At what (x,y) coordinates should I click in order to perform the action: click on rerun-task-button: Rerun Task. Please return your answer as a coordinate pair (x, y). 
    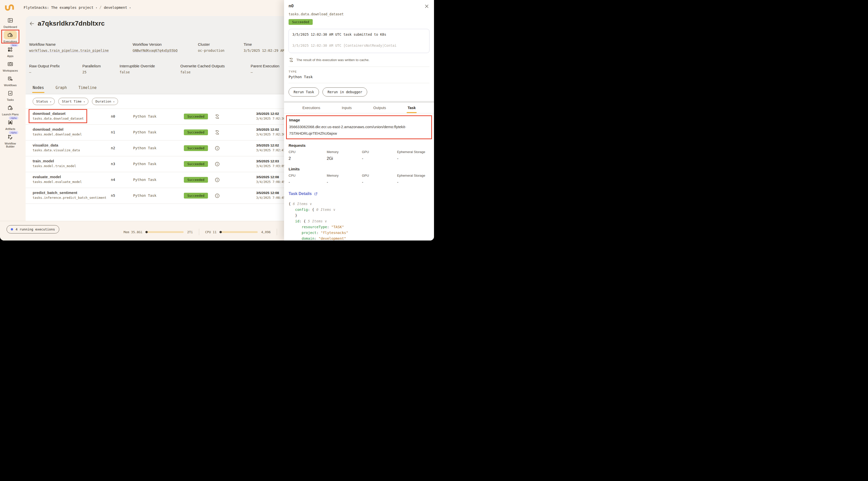
    Looking at the image, I should click on (304, 92).